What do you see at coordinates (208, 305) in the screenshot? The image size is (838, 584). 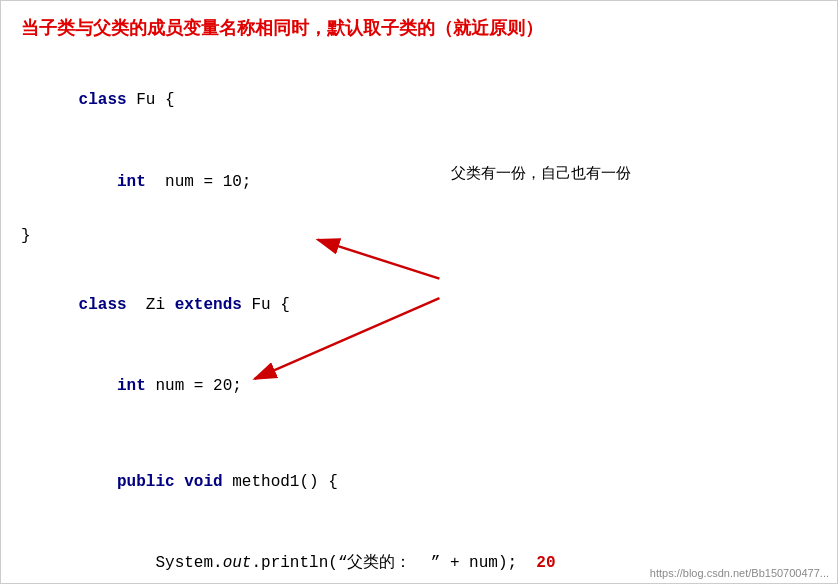 I see `keyword-extends: extends` at bounding box center [208, 305].